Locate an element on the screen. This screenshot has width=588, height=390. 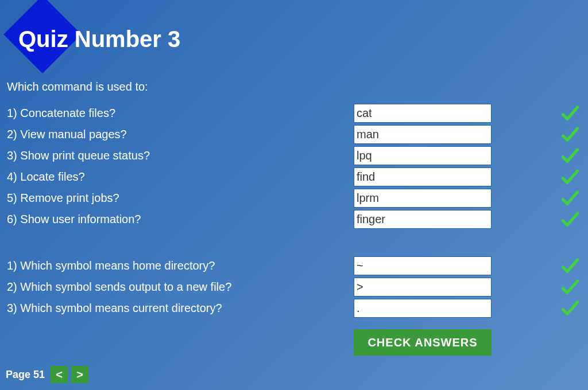
footer-nav: Page 51 < > is located at coordinates (47, 375).